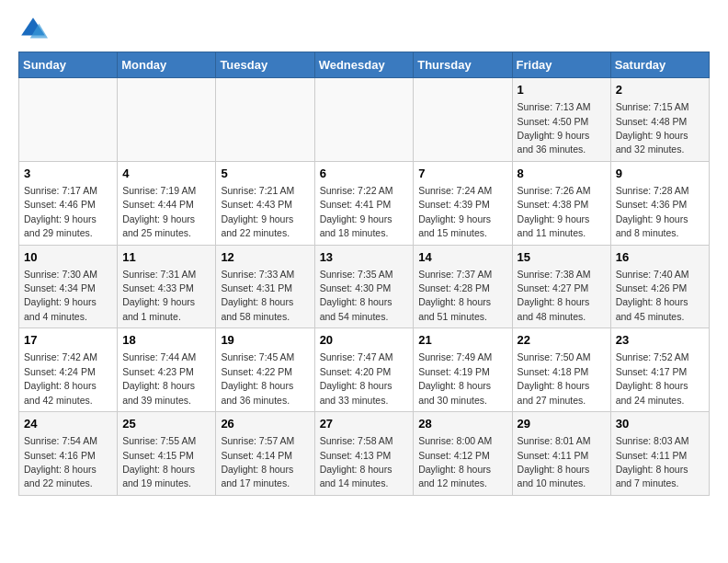 The width and height of the screenshot is (728, 563). Describe the element at coordinates (463, 202) in the screenshot. I see `calendar-cell: 7Sunrise: 7:24 AM Sunset: 4:39 PM Daylig…` at that location.